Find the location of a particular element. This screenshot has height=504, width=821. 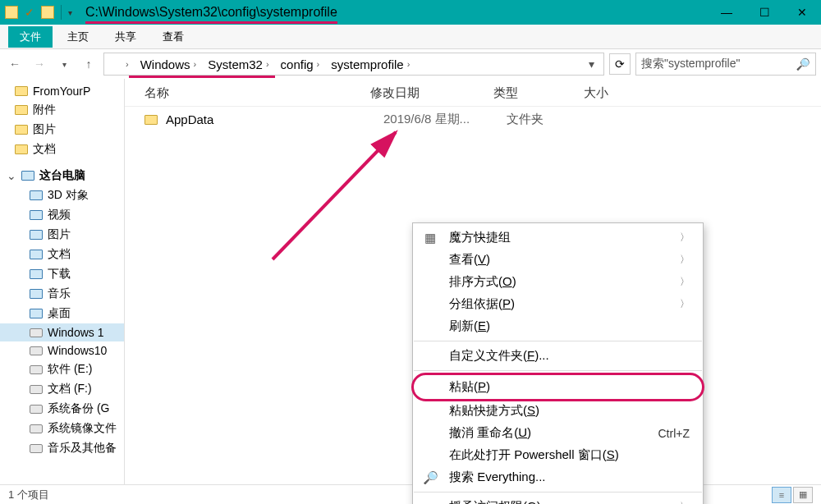

menu-separator is located at coordinates (558, 493).